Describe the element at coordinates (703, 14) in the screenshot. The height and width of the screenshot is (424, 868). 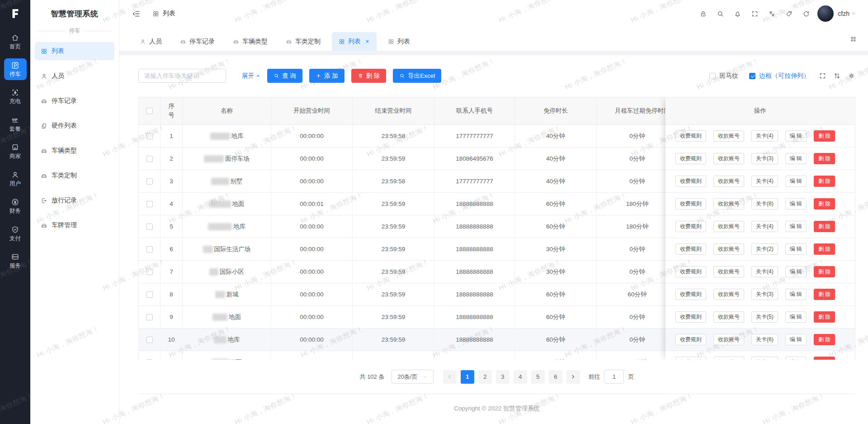
I see `lock-icon` at that location.